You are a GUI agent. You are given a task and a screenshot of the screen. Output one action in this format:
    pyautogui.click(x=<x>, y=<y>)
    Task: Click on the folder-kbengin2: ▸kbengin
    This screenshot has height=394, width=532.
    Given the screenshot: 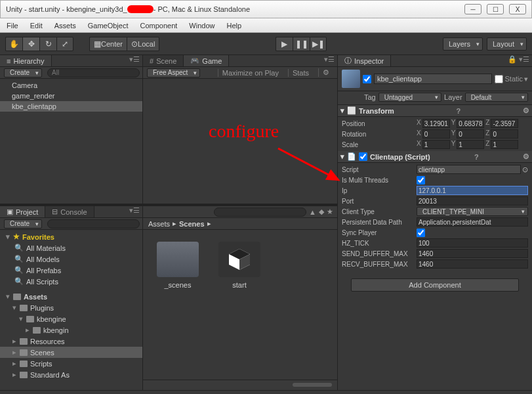 What is the action you would take?
    pyautogui.click(x=71, y=330)
    